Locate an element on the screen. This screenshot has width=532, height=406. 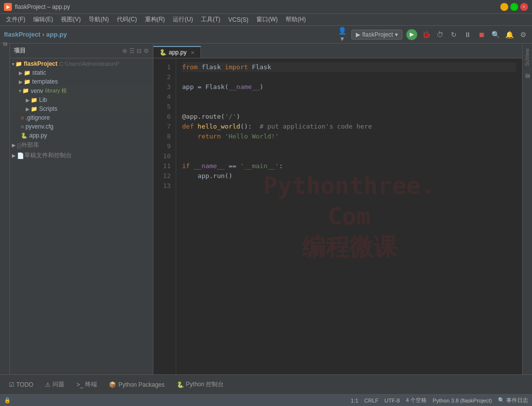
tab-problems: ⚠ 问题 is located at coordinates (54, 385).